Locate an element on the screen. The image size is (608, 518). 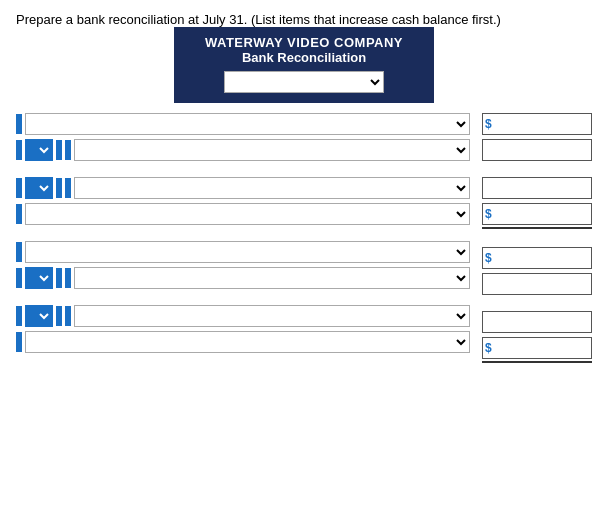
amount-wrapper-4: $ is located at coordinates (537, 217).